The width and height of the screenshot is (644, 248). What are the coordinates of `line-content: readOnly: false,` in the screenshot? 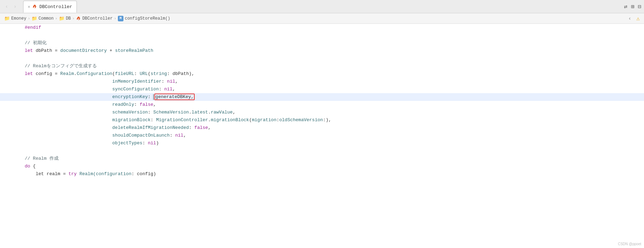 It's located at (322, 105).